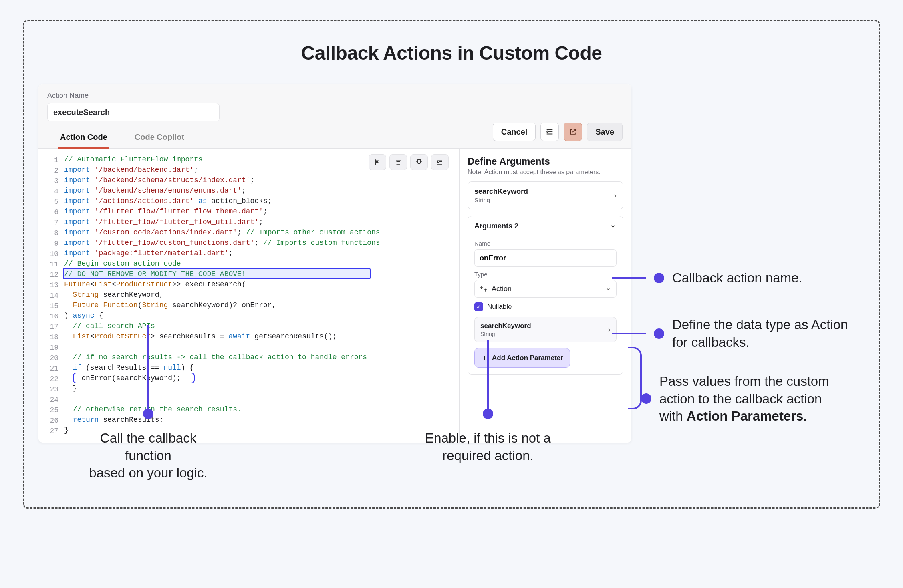  What do you see at coordinates (419, 162) in the screenshot?
I see `debug-tool` at bounding box center [419, 162].